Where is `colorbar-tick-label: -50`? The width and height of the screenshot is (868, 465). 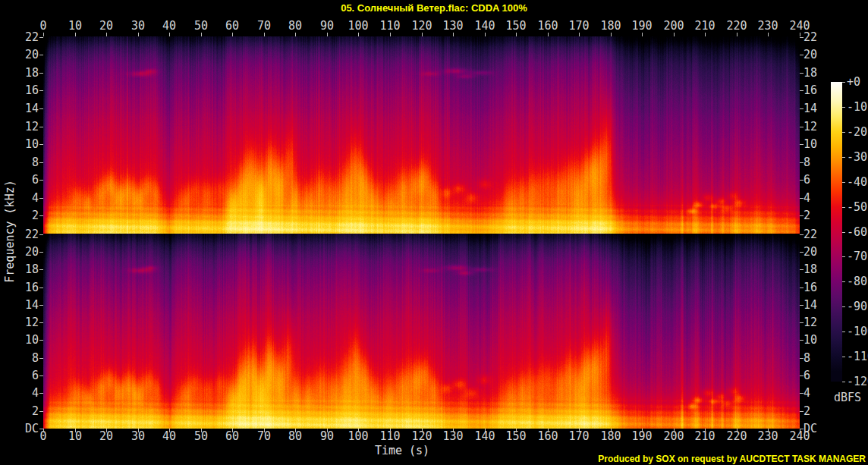 colorbar-tick-label: -50 is located at coordinates (857, 207).